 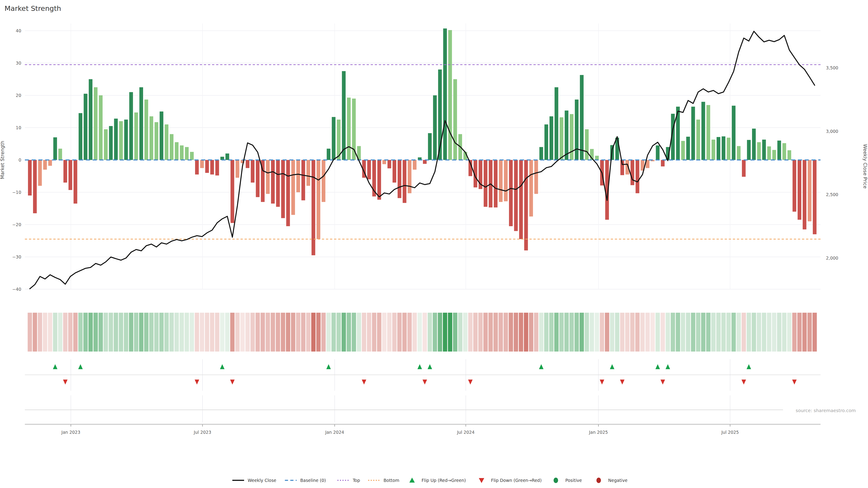 What do you see at coordinates (17, 224) in the screenshot?
I see `left-axis-tick: −20` at bounding box center [17, 224].